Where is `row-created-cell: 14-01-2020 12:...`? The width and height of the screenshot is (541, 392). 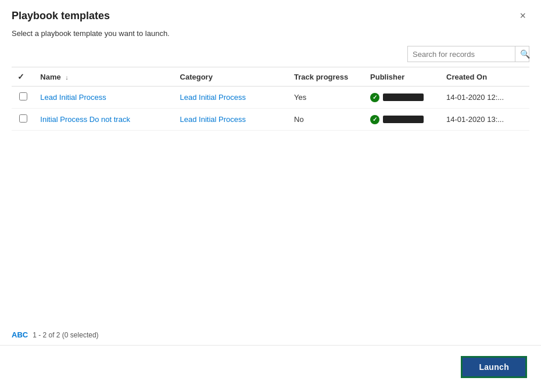 row-created-cell: 14-01-2020 12:... is located at coordinates (485, 98).